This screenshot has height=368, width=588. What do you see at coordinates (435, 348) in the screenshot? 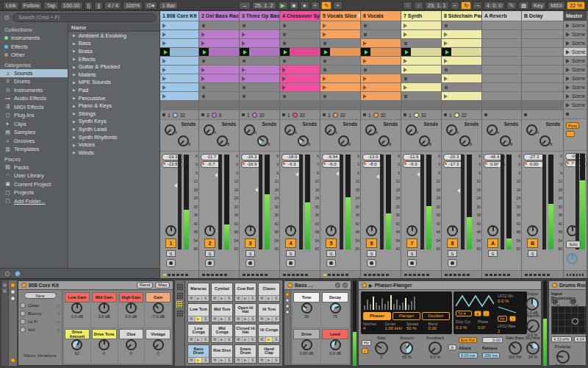
I see `feedback-knob` at bounding box center [435, 348].